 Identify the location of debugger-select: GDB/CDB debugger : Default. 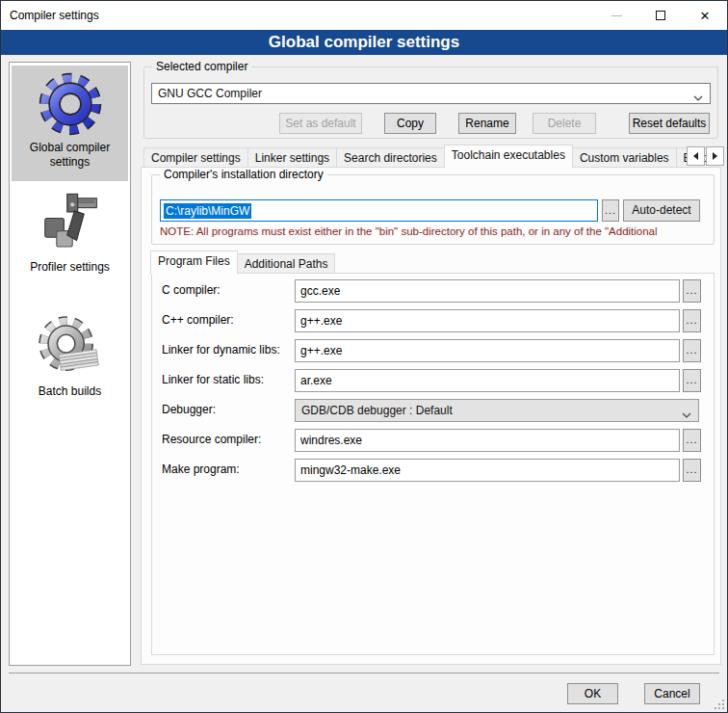
(497, 410).